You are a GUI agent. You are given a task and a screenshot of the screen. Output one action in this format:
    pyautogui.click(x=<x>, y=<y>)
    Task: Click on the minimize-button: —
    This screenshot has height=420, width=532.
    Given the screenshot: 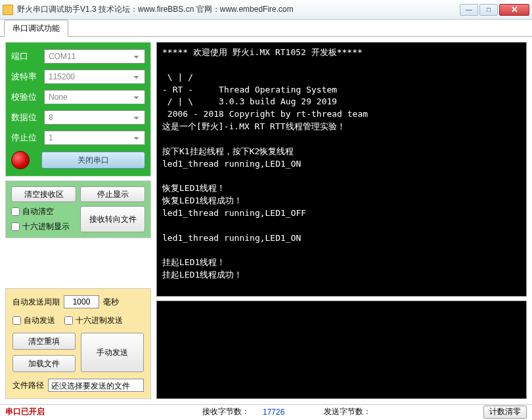 What is the action you would take?
    pyautogui.click(x=469, y=10)
    